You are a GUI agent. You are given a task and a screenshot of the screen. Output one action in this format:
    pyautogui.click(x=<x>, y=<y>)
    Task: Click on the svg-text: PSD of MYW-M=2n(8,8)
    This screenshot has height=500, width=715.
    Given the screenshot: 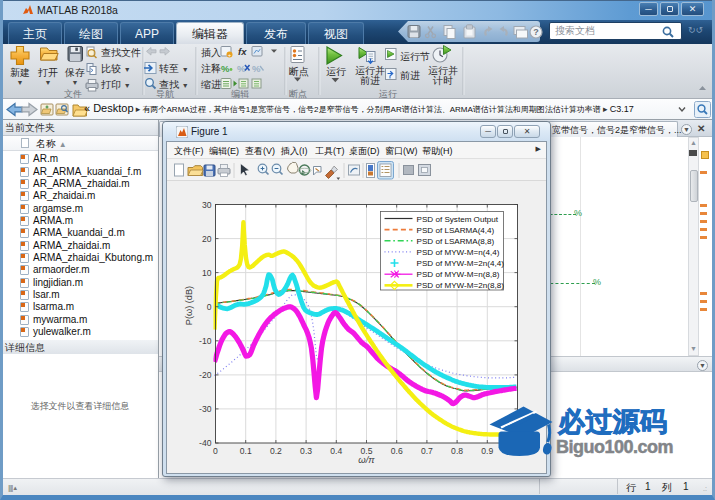 What is the action you would take?
    pyautogui.click(x=461, y=286)
    